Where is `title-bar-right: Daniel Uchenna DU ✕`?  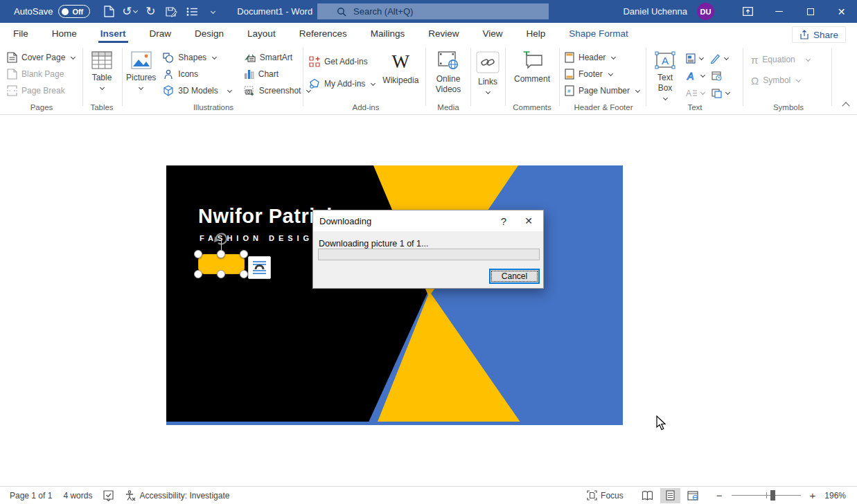 title-bar-right: Daniel Uchenna DU ✕ is located at coordinates (740, 11).